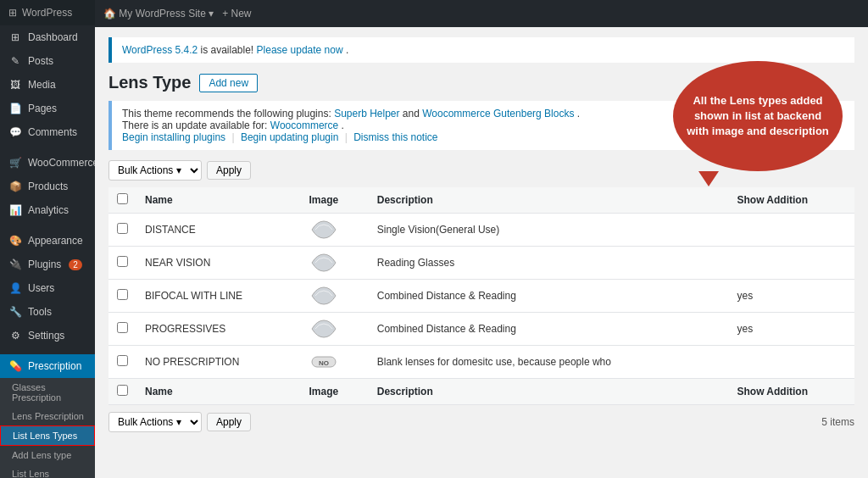 The image size is (868, 478). What do you see at coordinates (549, 392) in the screenshot?
I see `description-column-footer: Description` at bounding box center [549, 392].